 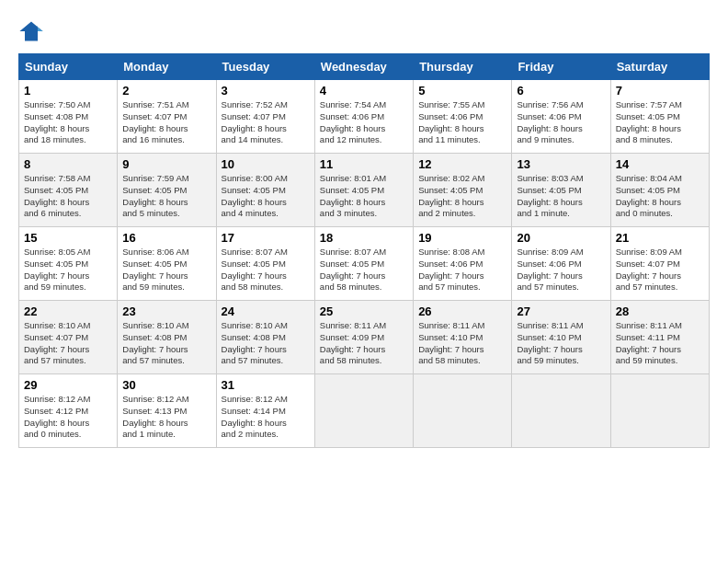 I want to click on calendar-day-cell: 19Sunrise: 8:08 AM Sunset: 4:06 PM Dayli…, so click(x=463, y=264).